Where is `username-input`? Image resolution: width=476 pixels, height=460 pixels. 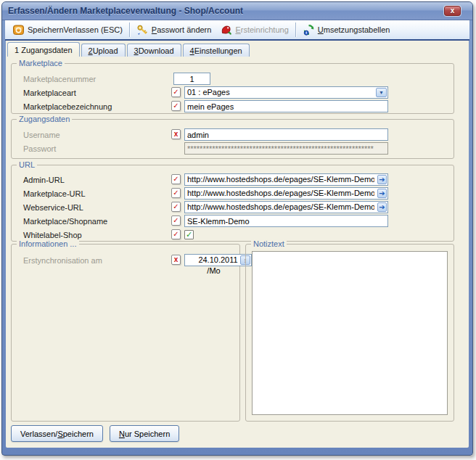 username-input is located at coordinates (286, 135).